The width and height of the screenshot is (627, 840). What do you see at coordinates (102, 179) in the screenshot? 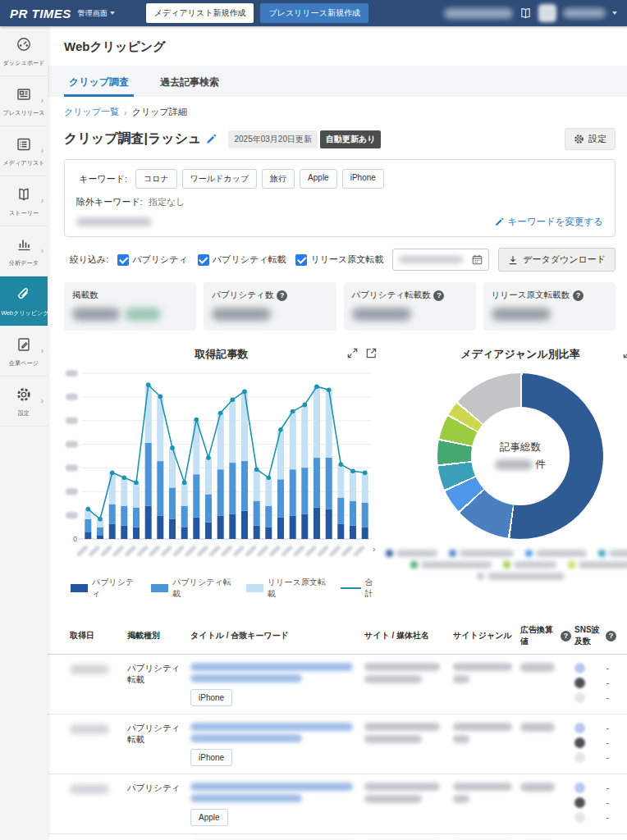
I see `keyword-label: キーワード:` at bounding box center [102, 179].